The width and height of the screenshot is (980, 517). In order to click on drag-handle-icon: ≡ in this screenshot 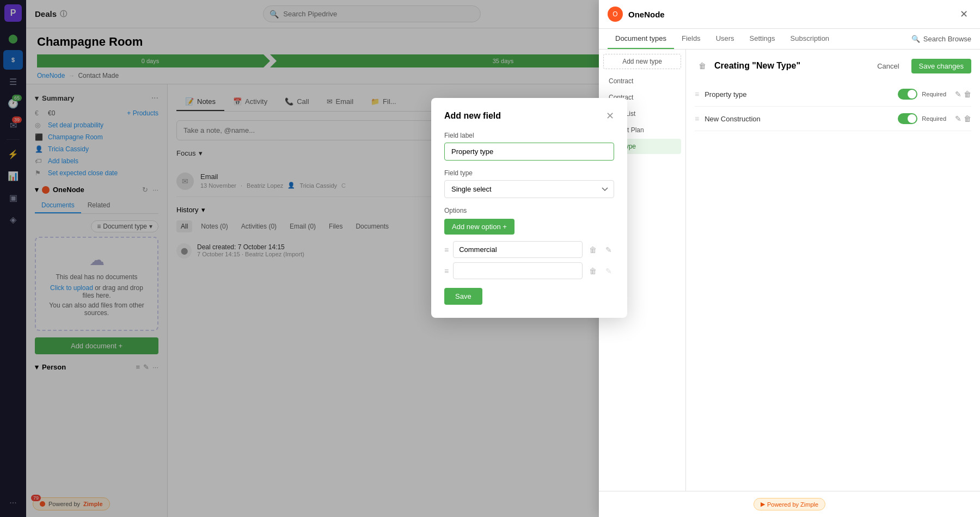, I will do `click(697, 94)`.